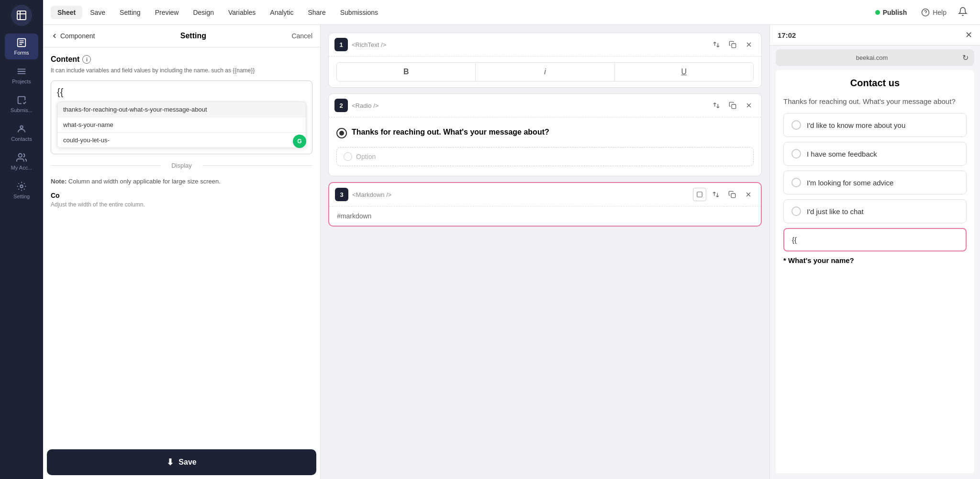 Image resolution: width=980 pixels, height=479 pixels. I want to click on radio-option-input: Option, so click(545, 157).